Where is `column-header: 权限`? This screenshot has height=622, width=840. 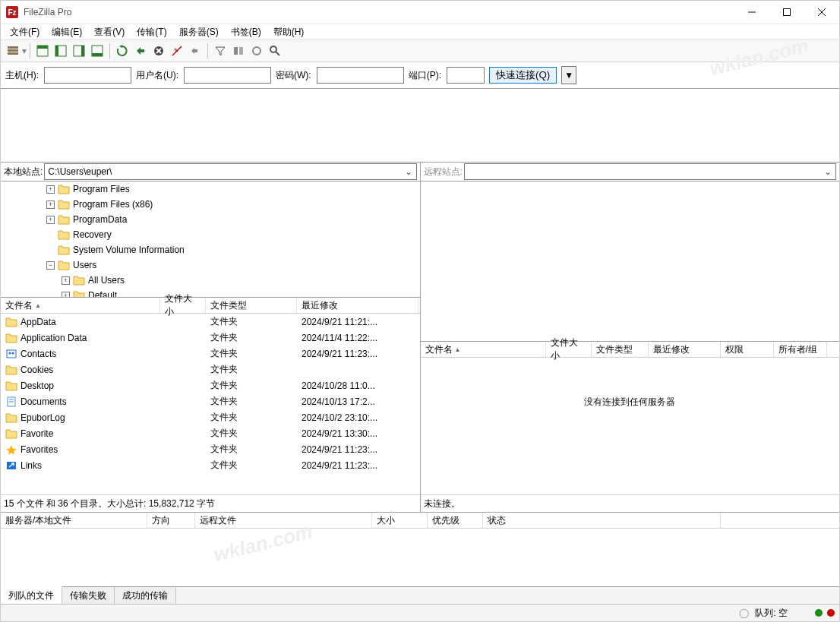 column-header: 权限 is located at coordinates (747, 349).